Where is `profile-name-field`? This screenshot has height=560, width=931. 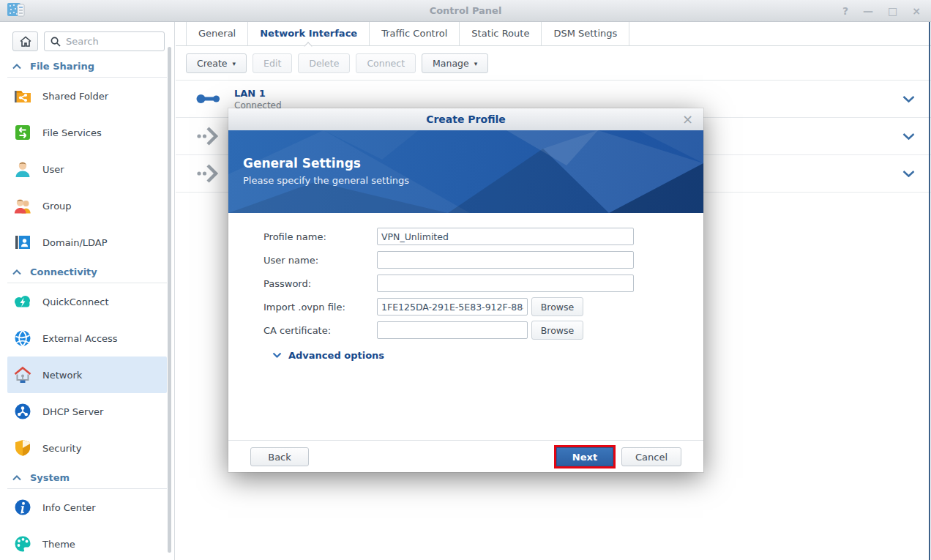 profile-name-field is located at coordinates (505, 236).